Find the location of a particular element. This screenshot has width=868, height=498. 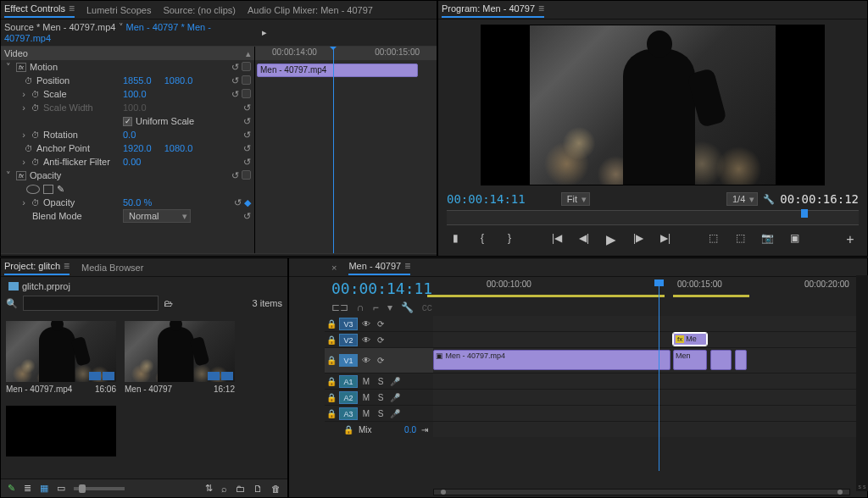

pen-mask-icon: ✎ is located at coordinates (61, 190).